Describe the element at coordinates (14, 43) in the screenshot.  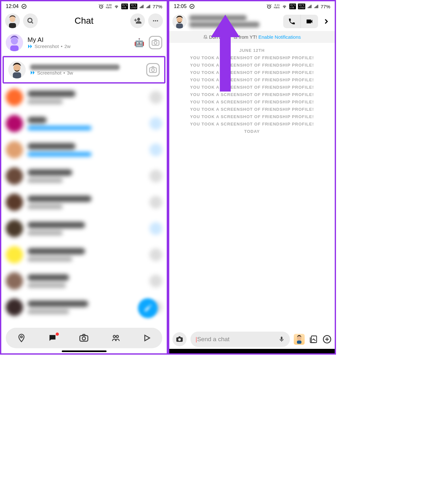
I see `avatar-myai` at that location.